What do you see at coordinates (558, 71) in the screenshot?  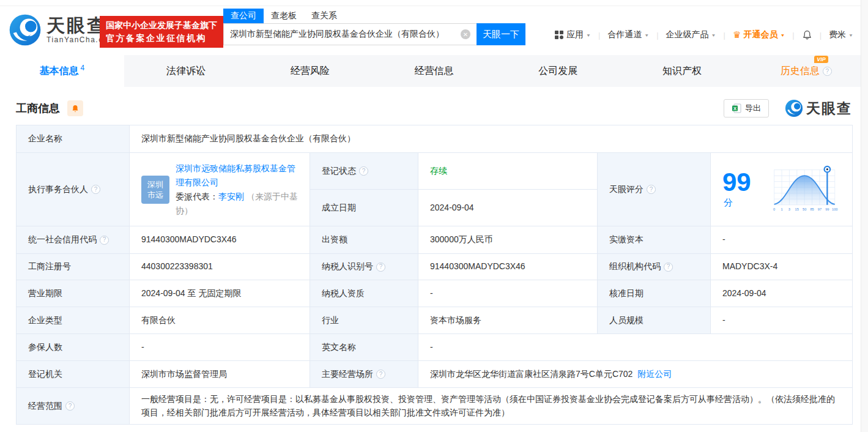 I see `tab-company-development: 公司发展` at bounding box center [558, 71].